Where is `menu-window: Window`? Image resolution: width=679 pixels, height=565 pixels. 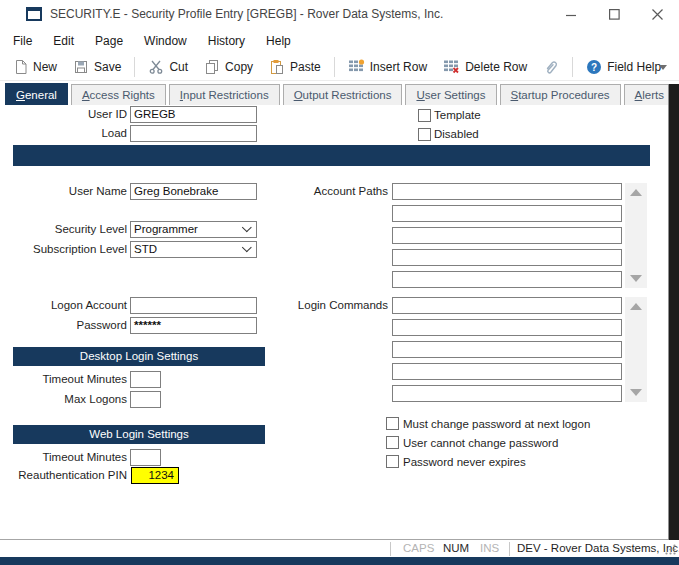 menu-window: Window is located at coordinates (166, 41).